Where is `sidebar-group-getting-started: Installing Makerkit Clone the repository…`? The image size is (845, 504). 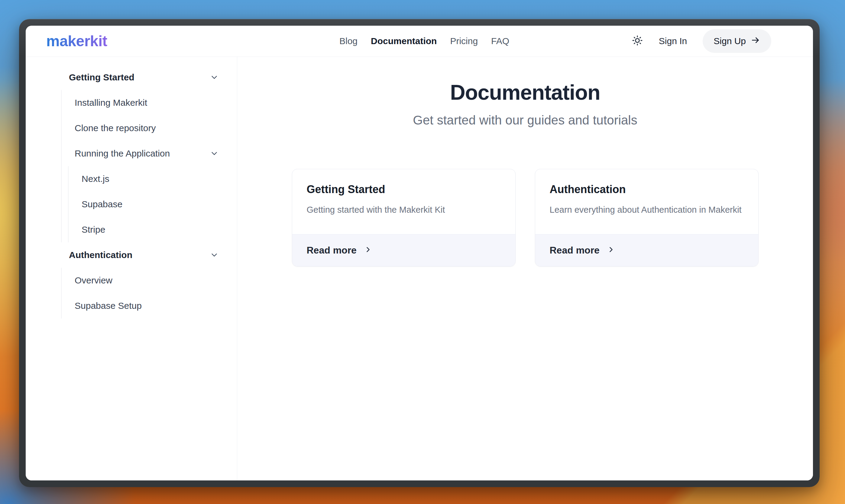 sidebar-group-getting-started: Installing Makerkit Clone the repository… is located at coordinates (149, 166).